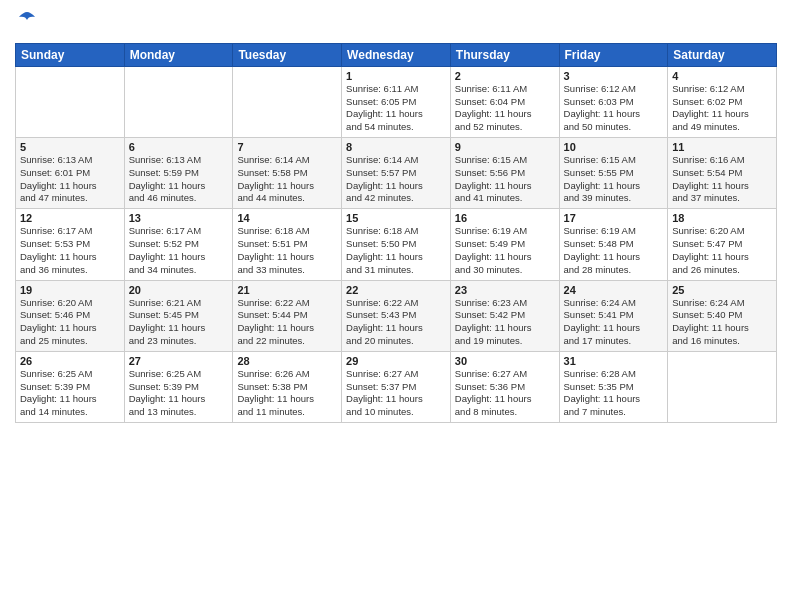  I want to click on calendar-cell: 31Sunrise: 6:28 AM Sunset: 5:35 PM Dayli…, so click(614, 386).